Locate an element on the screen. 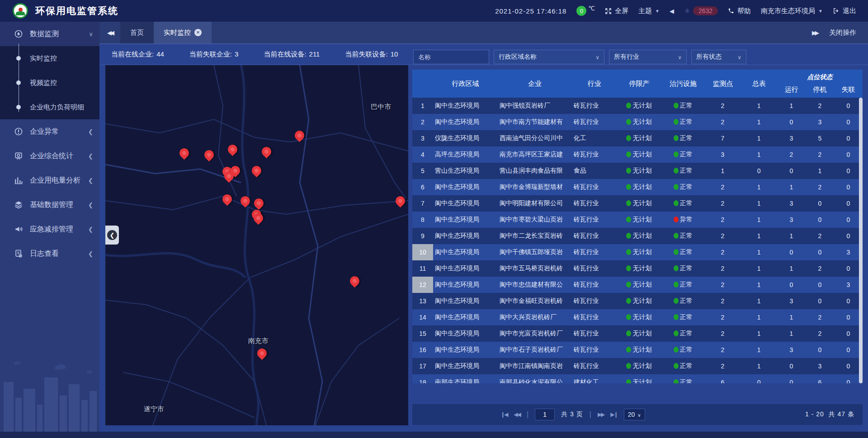 This screenshot has height=438, width=868. table-row: 8阆中生态环境局阆中市枣碧大梁山页岩砖瓦行业无计划异常21300 is located at coordinates (637, 220).